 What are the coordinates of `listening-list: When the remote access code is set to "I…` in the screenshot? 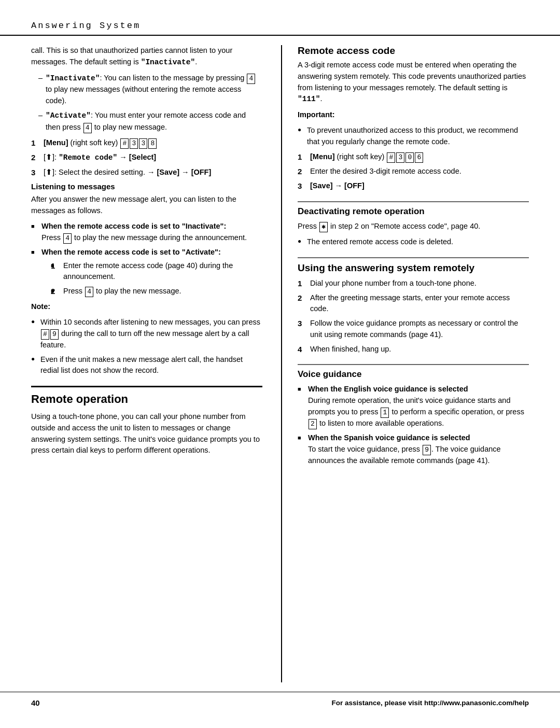 It's located at (147, 259).